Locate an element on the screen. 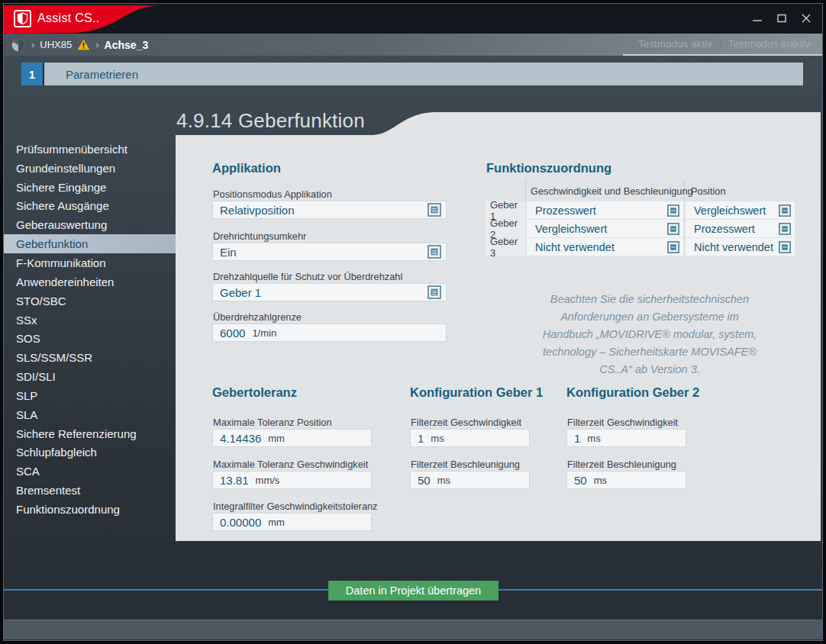  page-title: 4.9.14 Geberfunktion is located at coordinates (270, 121).